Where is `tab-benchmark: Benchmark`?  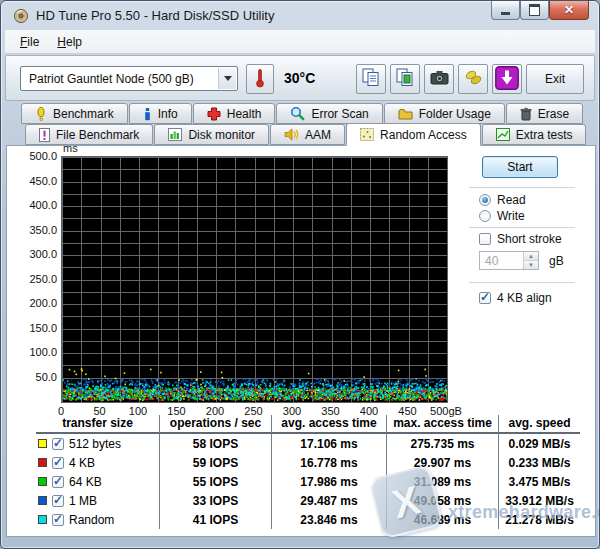 tab-benchmark: Benchmark is located at coordinates (74, 114).